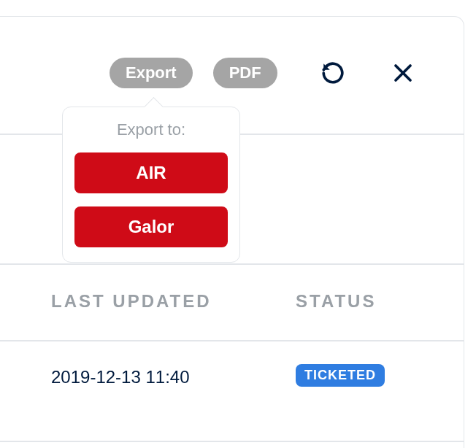  What do you see at coordinates (120, 377) in the screenshot?
I see `cell-last-updated: 2019-12-13 11:40` at bounding box center [120, 377].